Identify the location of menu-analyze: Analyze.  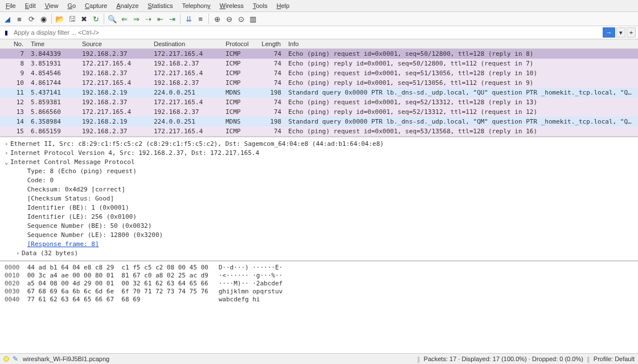
(128, 6).